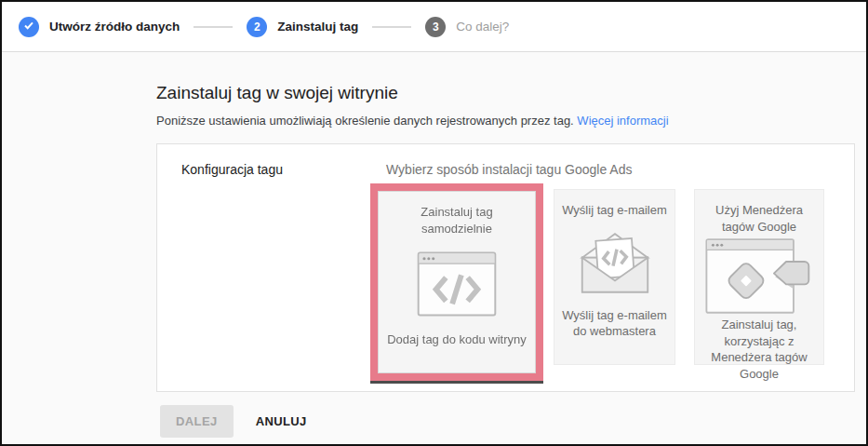 The image size is (868, 446). I want to click on page-title: Zainstaluj tag w swojej witrynie, so click(512, 93).